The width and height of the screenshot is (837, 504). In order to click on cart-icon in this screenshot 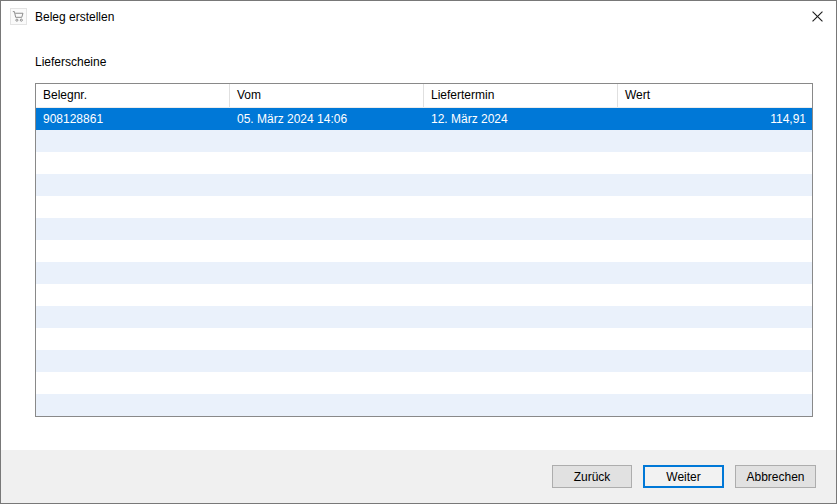, I will do `click(18, 16)`.